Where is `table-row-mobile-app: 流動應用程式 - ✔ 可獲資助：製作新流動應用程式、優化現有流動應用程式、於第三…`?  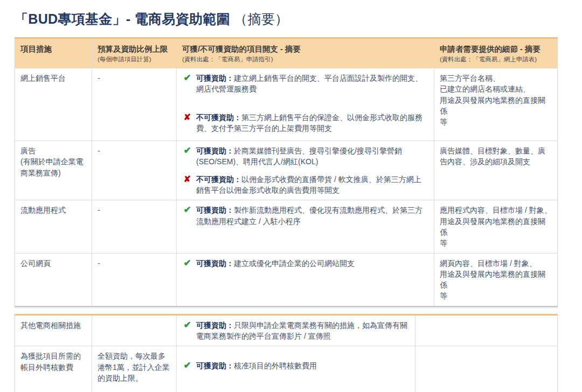 table-row-mobile-app: 流動應用程式 - ✔ 可獲資助：製作新流動應用程式、優化現有流動應用程式、於第三… is located at coordinates (287, 227).